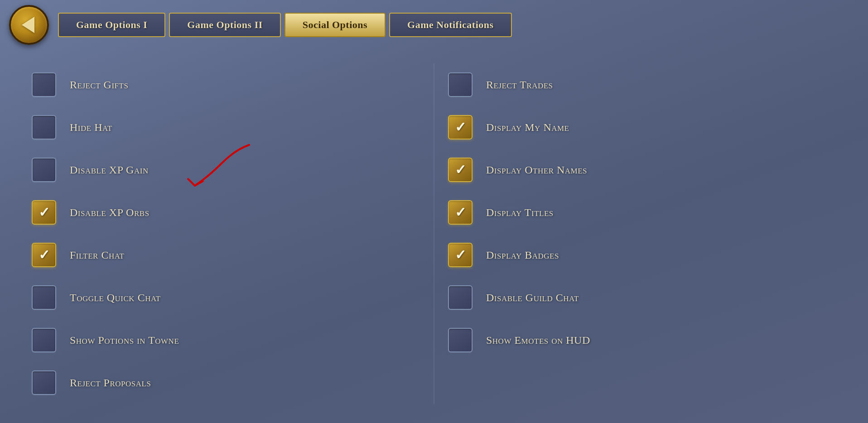 The height and width of the screenshot is (423, 868). I want to click on option-label-toggle-quick-chat: Toggle Quick Chat, so click(115, 298).